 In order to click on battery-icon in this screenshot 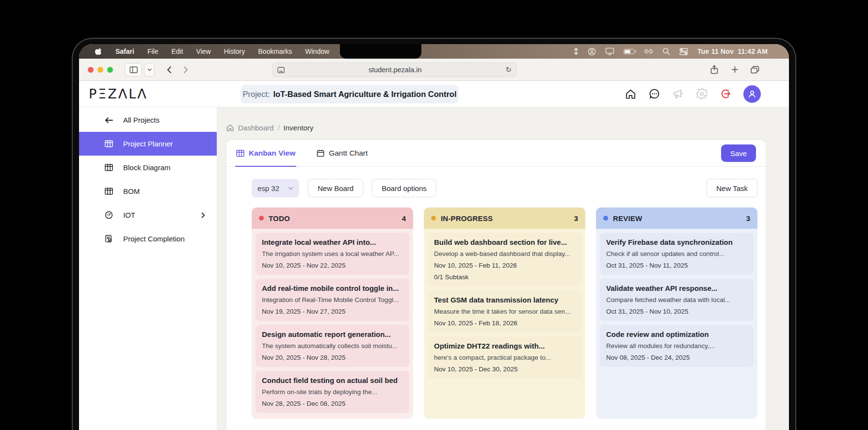, I will do `click(629, 51)`.